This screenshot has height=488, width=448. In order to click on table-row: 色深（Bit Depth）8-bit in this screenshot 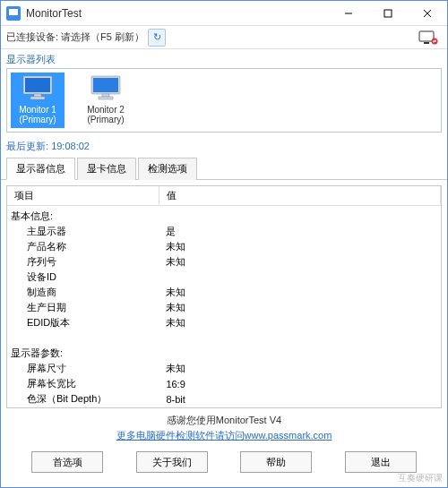, I will do `click(224, 399)`.